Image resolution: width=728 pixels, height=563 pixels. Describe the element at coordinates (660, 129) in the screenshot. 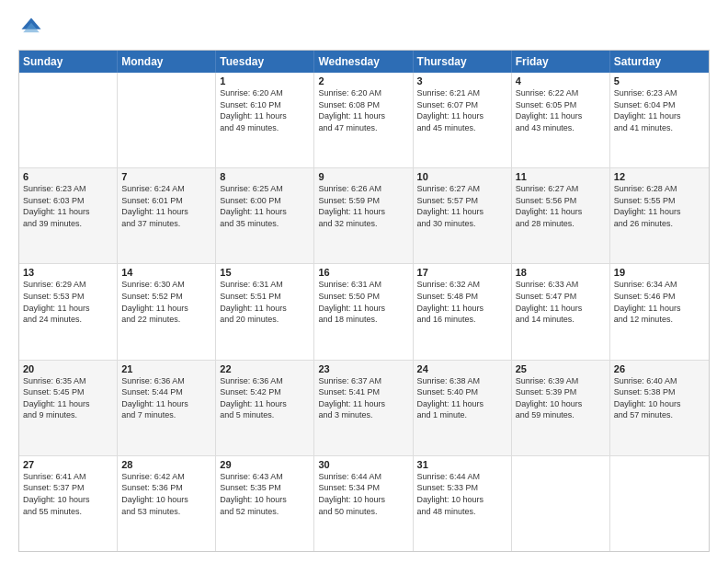

I see `cell-line: and 41 minutes.` at that location.